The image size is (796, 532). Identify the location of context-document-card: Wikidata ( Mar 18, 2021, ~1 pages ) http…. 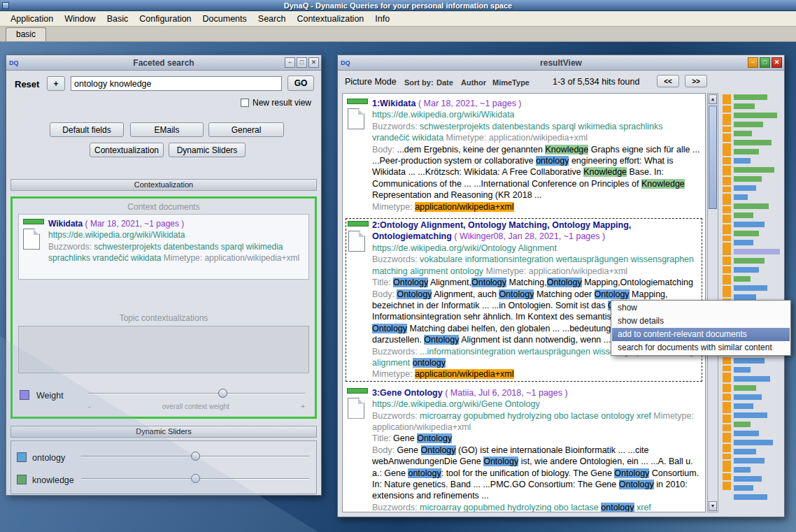
(164, 247).